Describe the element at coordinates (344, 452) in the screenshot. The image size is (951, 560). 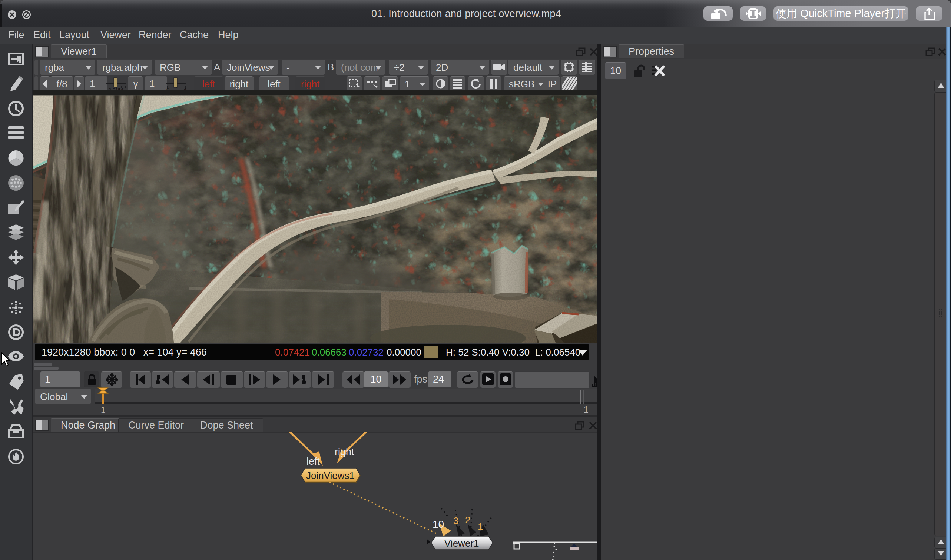
I see `svg-text: right` at that location.